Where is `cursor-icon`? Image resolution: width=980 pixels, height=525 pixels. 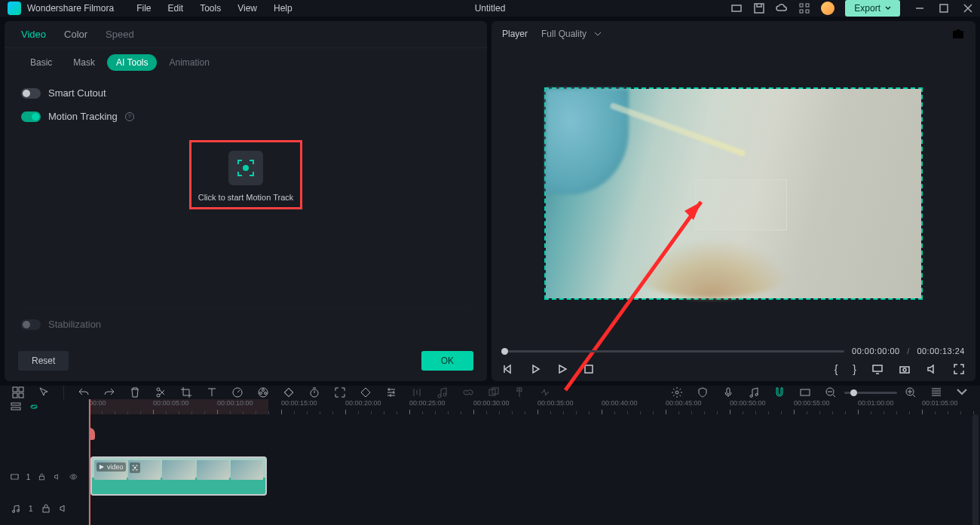
cursor-icon is located at coordinates (44, 392).